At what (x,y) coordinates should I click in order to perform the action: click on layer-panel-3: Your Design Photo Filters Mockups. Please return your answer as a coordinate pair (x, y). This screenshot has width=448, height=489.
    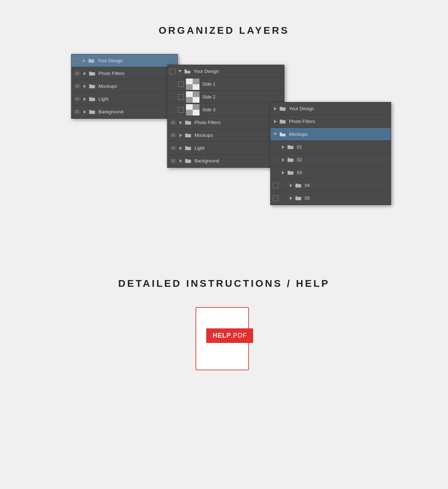
    Looking at the image, I should click on (331, 154).